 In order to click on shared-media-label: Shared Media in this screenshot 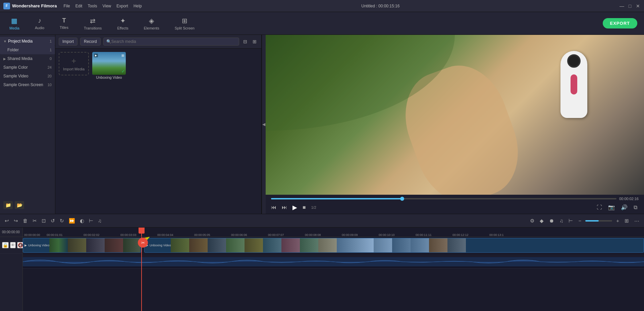, I will do `click(20, 59)`.